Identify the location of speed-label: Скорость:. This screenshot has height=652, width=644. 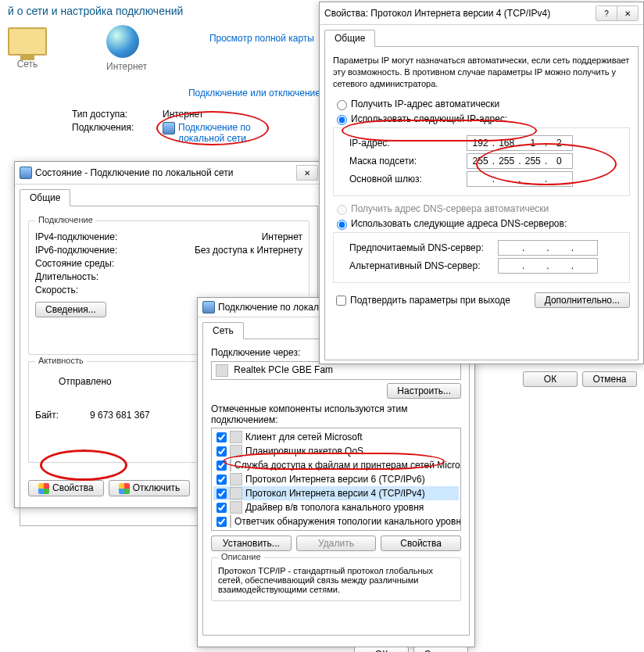
(169, 290).